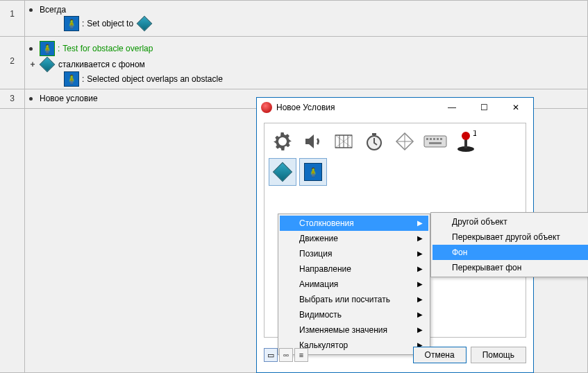  Describe the element at coordinates (354, 254) in the screenshot. I see `menu-item-position: Позиция ▶` at that location.